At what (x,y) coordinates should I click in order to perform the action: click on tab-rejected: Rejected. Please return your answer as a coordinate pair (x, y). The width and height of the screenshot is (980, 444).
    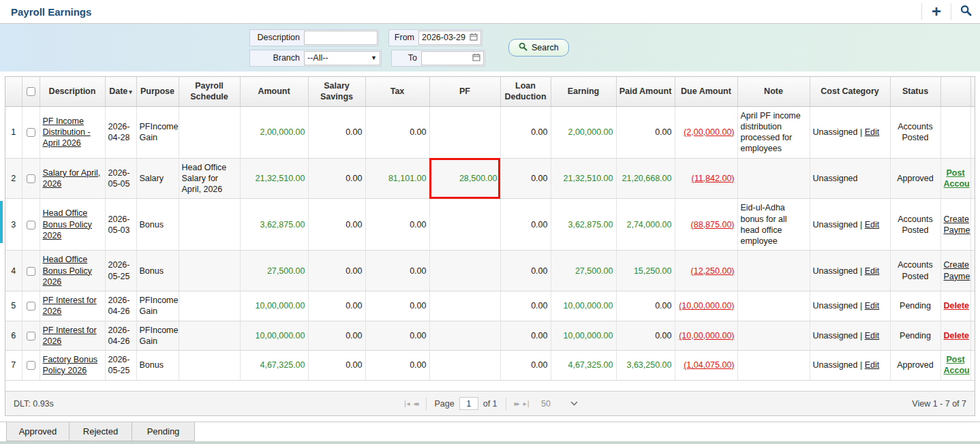
    Looking at the image, I should click on (101, 432).